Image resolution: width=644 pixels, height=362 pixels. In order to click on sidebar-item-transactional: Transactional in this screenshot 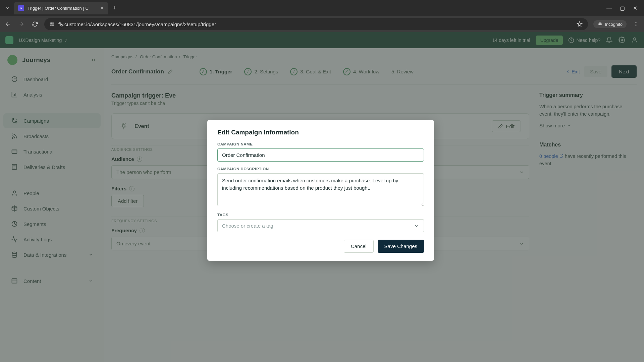, I will do `click(52, 152)`.